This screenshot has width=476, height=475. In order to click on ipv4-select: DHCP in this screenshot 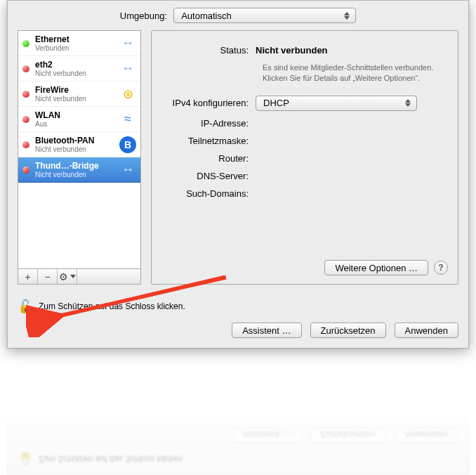, I will do `click(336, 103)`.